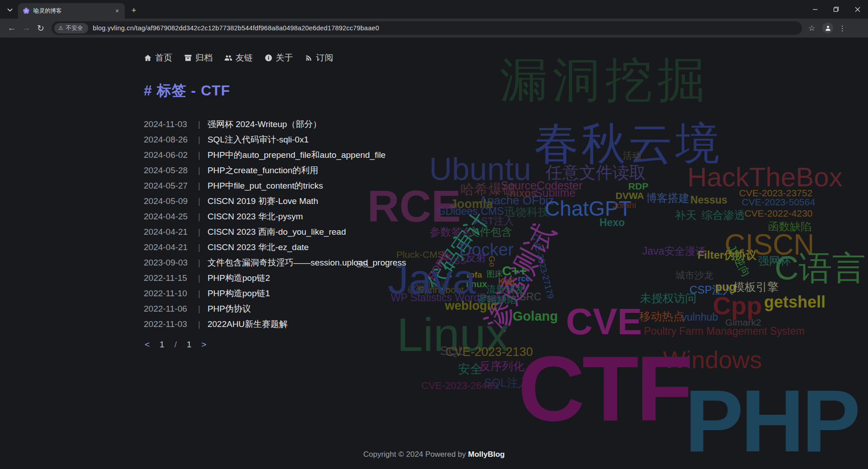  Describe the element at coordinates (147, 345) in the screenshot. I see `prev-page-button: <` at that location.